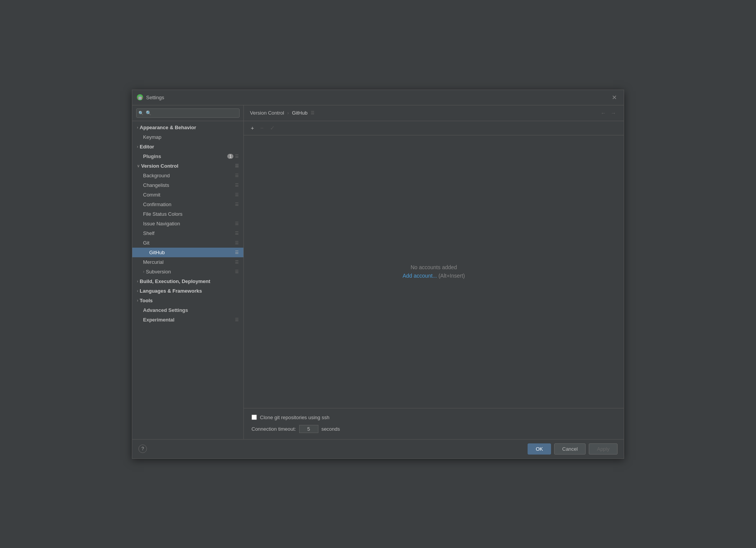 The image size is (756, 548). I want to click on search-wrapper: 🔍, so click(188, 113).